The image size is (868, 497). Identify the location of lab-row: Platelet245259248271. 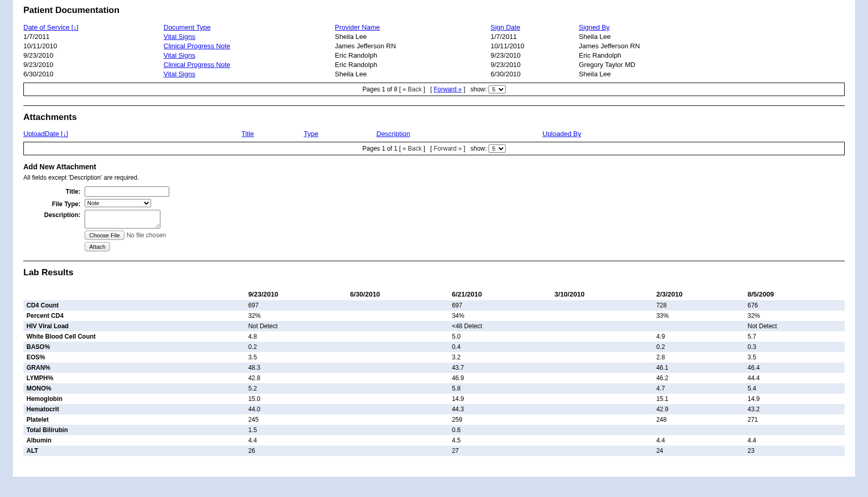
(434, 420).